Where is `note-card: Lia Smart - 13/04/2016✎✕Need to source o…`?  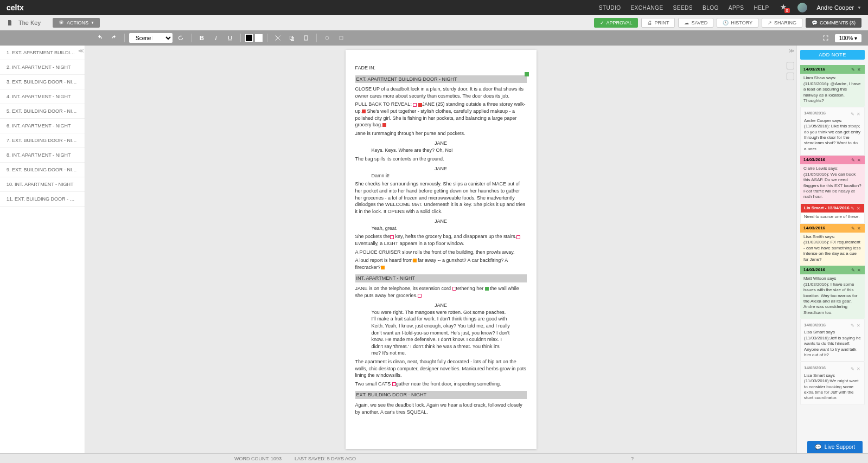
note-card: Lia Smart - 13/04/2016✎✕Need to source o… is located at coordinates (832, 214).